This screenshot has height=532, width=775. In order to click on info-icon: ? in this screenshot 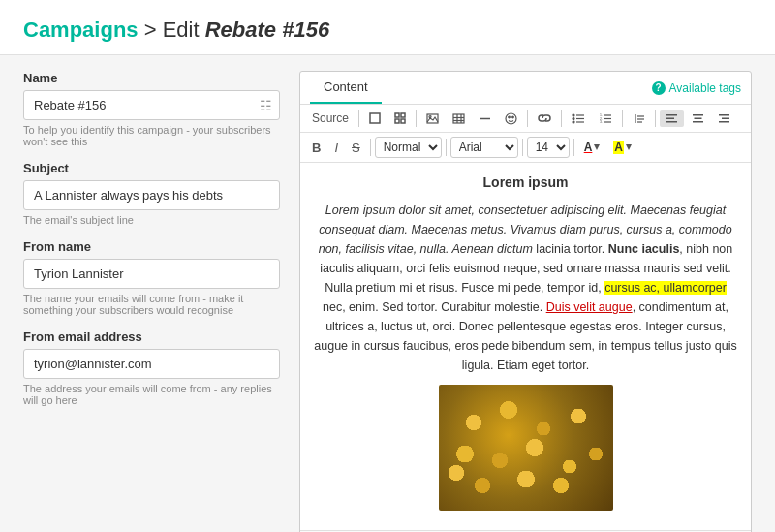, I will do `click(659, 88)`.